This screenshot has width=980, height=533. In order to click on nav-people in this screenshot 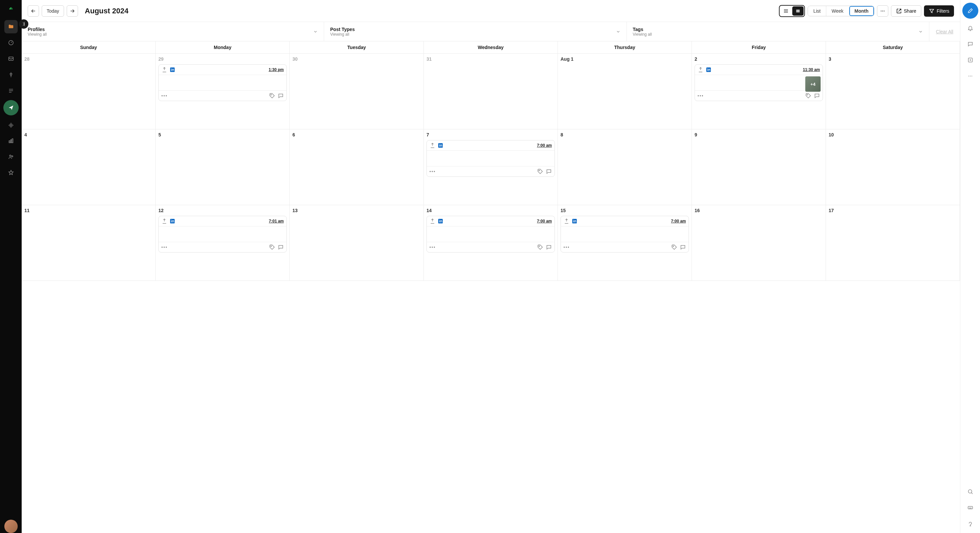, I will do `click(11, 157)`.